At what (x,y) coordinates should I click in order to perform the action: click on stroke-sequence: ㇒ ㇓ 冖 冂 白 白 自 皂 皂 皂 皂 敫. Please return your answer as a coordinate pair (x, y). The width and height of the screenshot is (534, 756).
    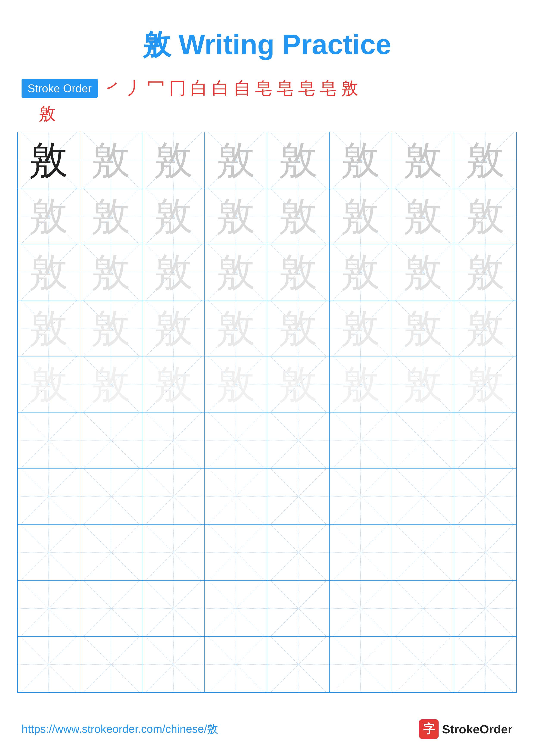
    Looking at the image, I should click on (231, 88).